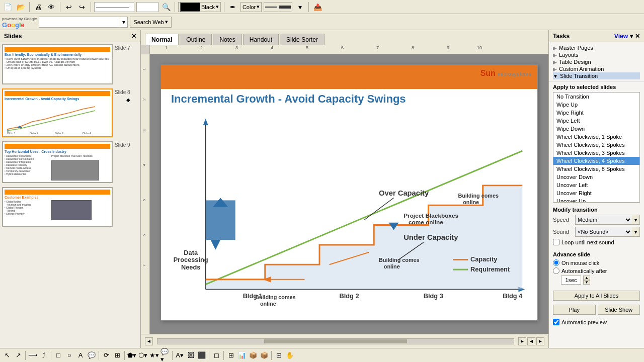  I want to click on line-style-selector, so click(278, 7).